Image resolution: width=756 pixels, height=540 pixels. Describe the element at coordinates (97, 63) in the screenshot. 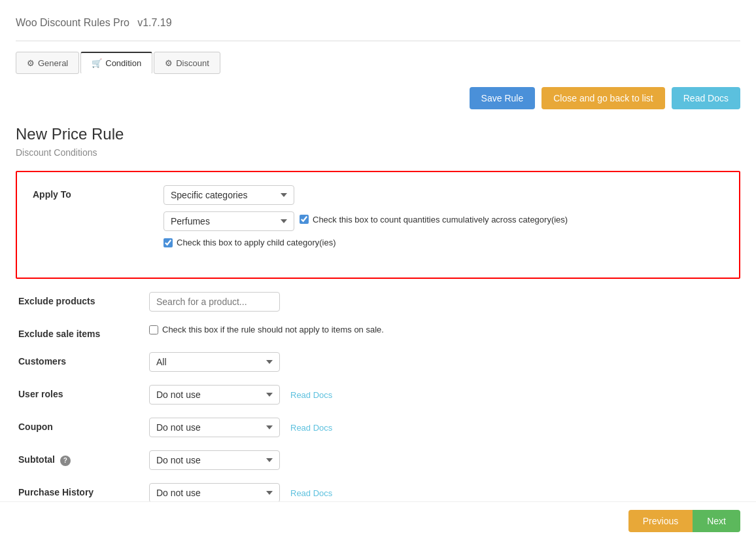

I see `condition-icon: 🛒` at that location.